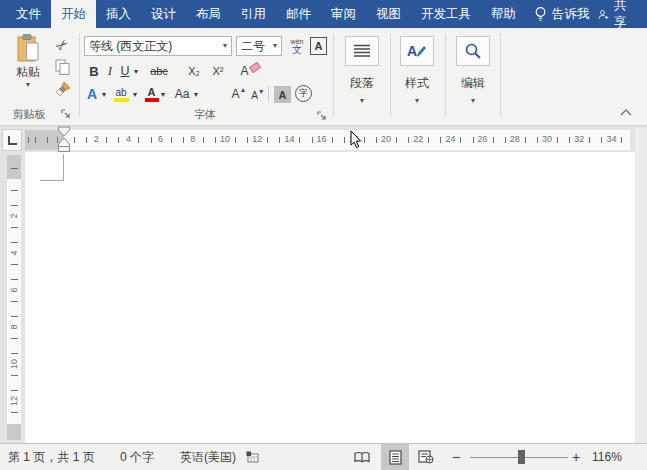  Describe the element at coordinates (579, 139) in the screenshot. I see `ruler-number: 32` at that location.